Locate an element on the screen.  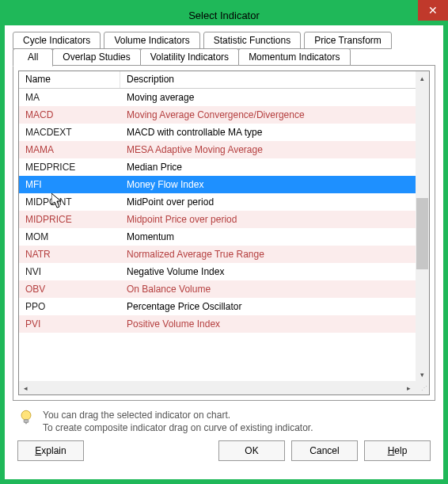
tab-row-lower: All Overlap Studies Volatility Indicator… is located at coordinates (224, 57).